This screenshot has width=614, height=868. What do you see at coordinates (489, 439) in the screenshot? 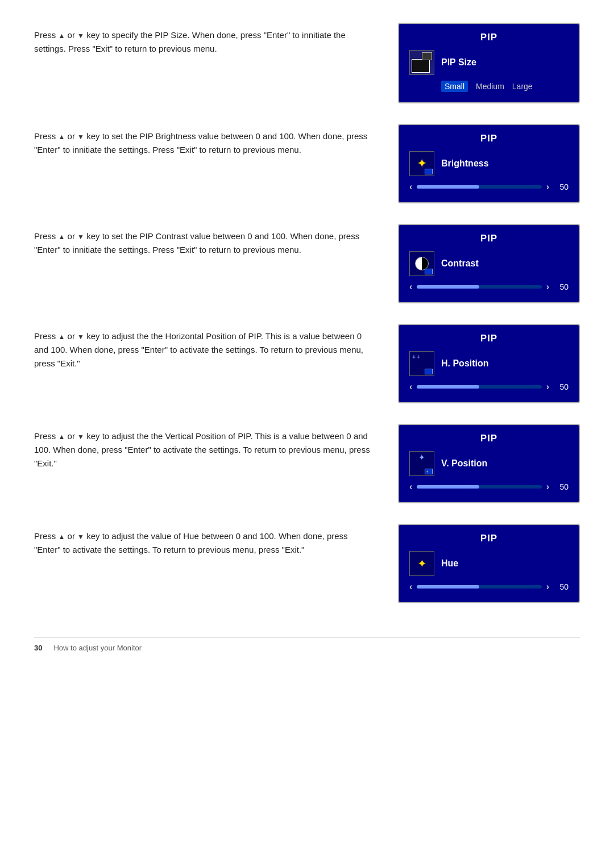
I see `osd-title-5: PIP` at bounding box center [489, 439].